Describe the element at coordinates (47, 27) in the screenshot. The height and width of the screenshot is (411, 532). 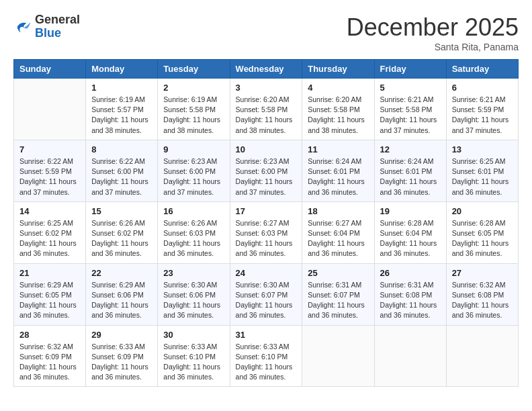
I see `logo: General Blue` at that location.